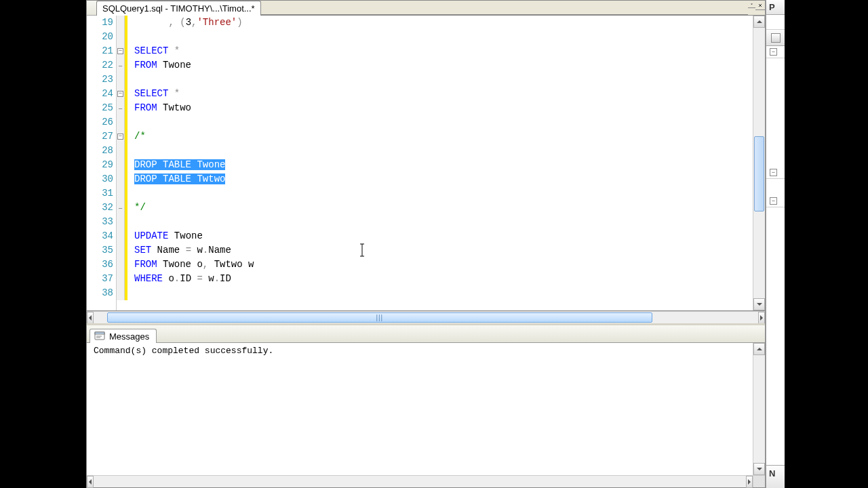 This screenshot has height=488, width=868. I want to click on editor-horizontal-scrollbar: |||, so click(426, 317).